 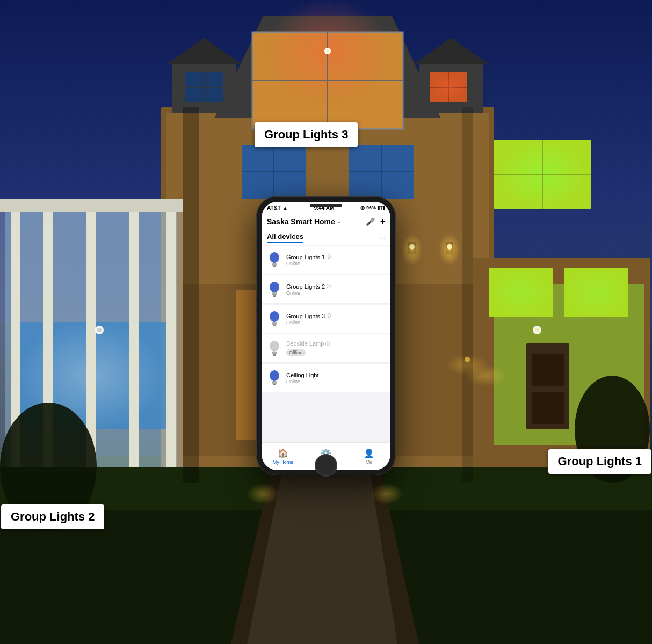 What do you see at coordinates (336, 316) in the screenshot?
I see `device-name-2: Group Lights 3 ⓘ` at bounding box center [336, 316].